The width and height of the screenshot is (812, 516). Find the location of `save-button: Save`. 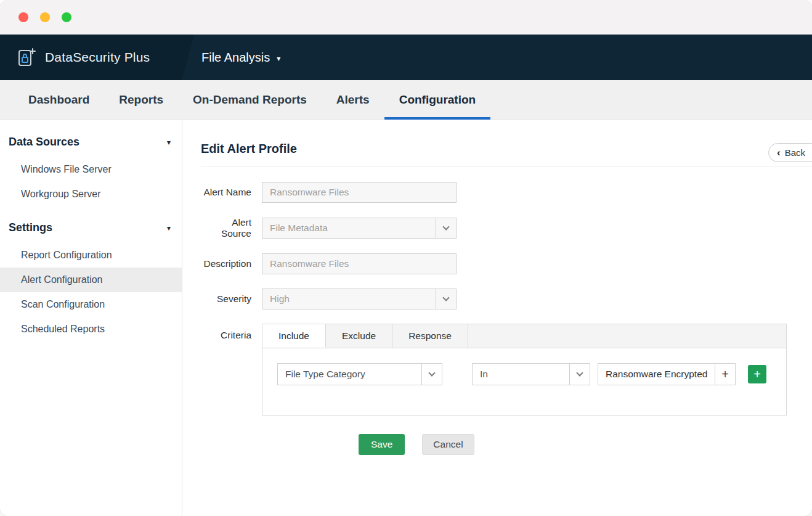

save-button: Save is located at coordinates (382, 444).